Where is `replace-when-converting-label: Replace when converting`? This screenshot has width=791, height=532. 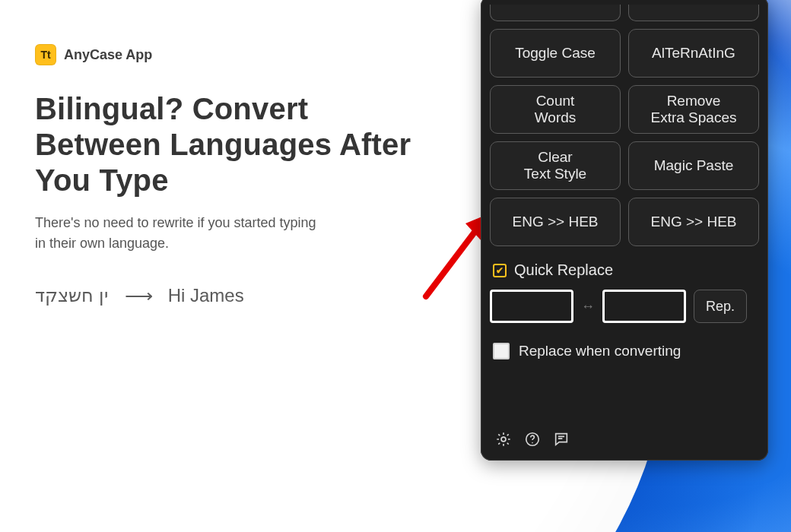
replace-when-converting-label: Replace when converting is located at coordinates (599, 351).